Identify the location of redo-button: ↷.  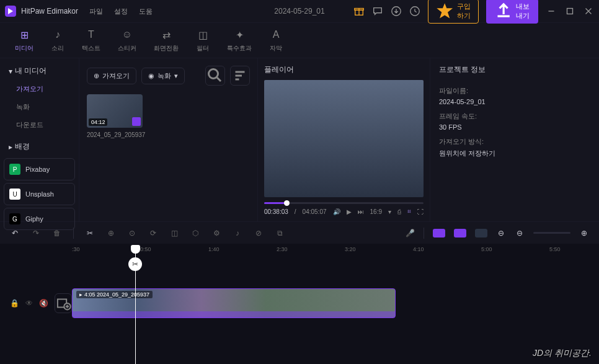
(36, 233).